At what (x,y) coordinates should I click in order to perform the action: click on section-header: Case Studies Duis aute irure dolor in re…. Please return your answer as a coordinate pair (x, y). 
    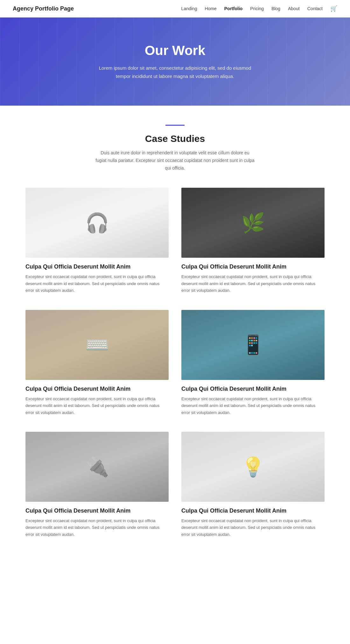
    Looking at the image, I should click on (175, 140).